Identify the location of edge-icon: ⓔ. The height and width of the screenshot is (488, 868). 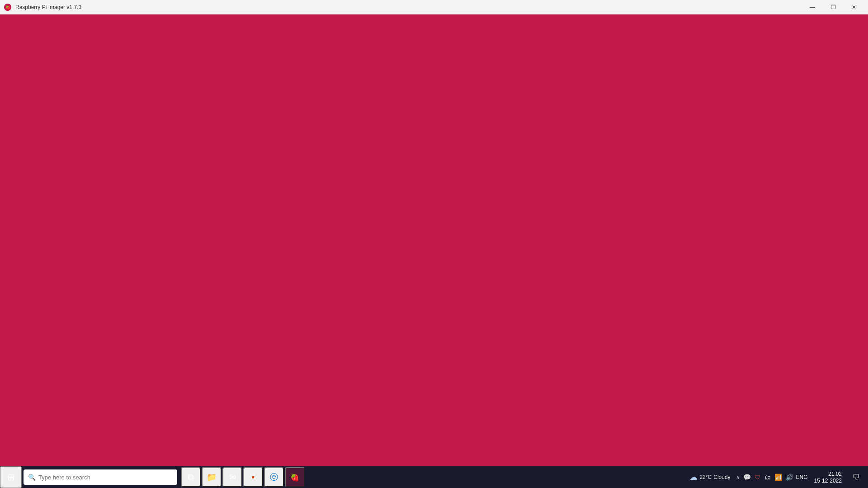
(274, 477).